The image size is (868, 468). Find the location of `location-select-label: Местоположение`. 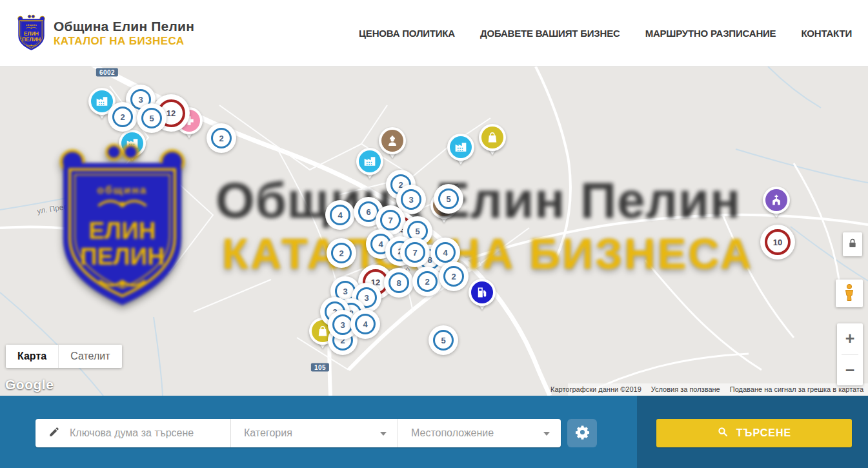

location-select-label: Местоположение is located at coordinates (452, 433).